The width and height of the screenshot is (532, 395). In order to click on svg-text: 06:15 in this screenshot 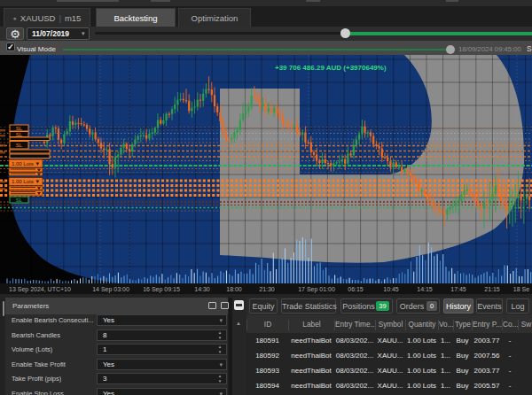, I will do `click(356, 289)`.